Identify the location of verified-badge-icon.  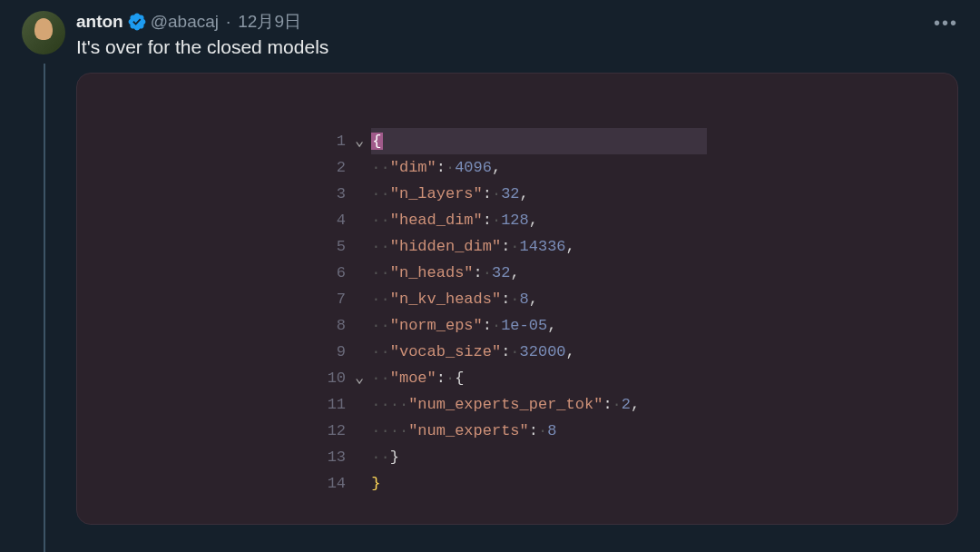
(137, 22).